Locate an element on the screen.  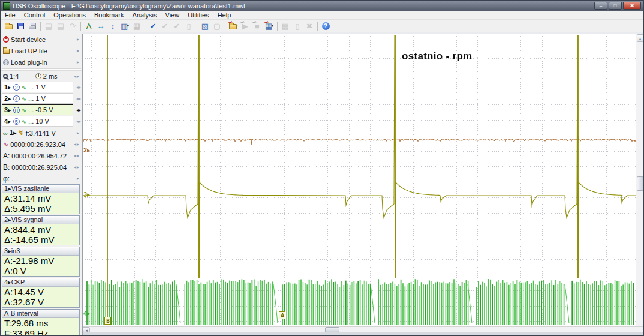
print-button-icon is located at coordinates (32, 27).